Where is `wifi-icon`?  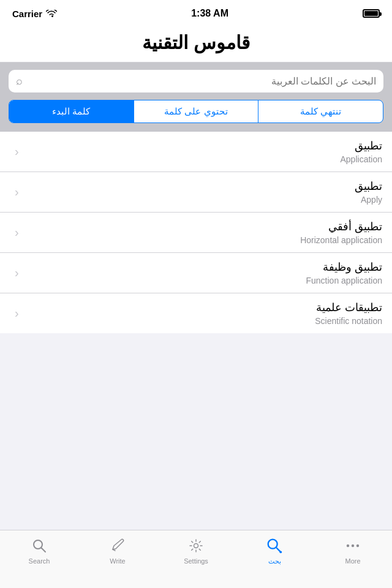
wifi-icon is located at coordinates (51, 13).